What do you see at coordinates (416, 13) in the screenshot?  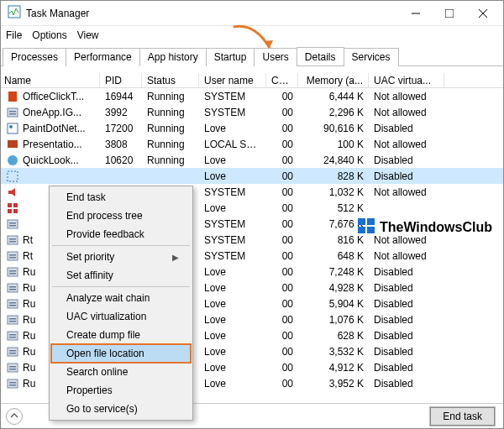 I see `minimize-button` at bounding box center [416, 13].